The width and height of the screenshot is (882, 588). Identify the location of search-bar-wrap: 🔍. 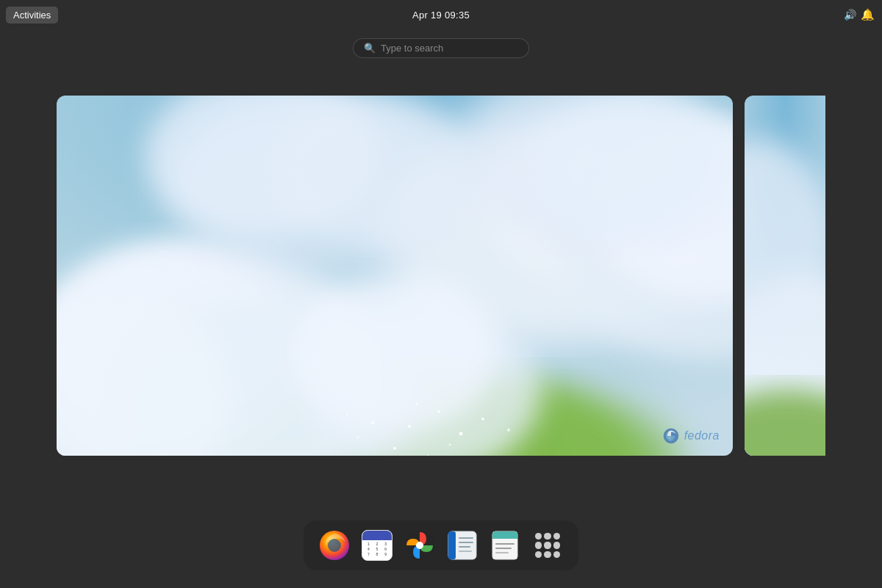
(441, 49).